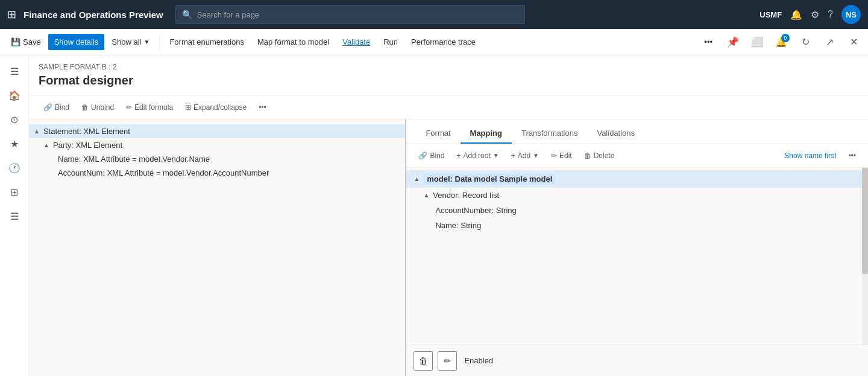 The height and width of the screenshot is (376, 868). What do you see at coordinates (781, 42) in the screenshot?
I see `notifications-button: 🔔 0` at bounding box center [781, 42].